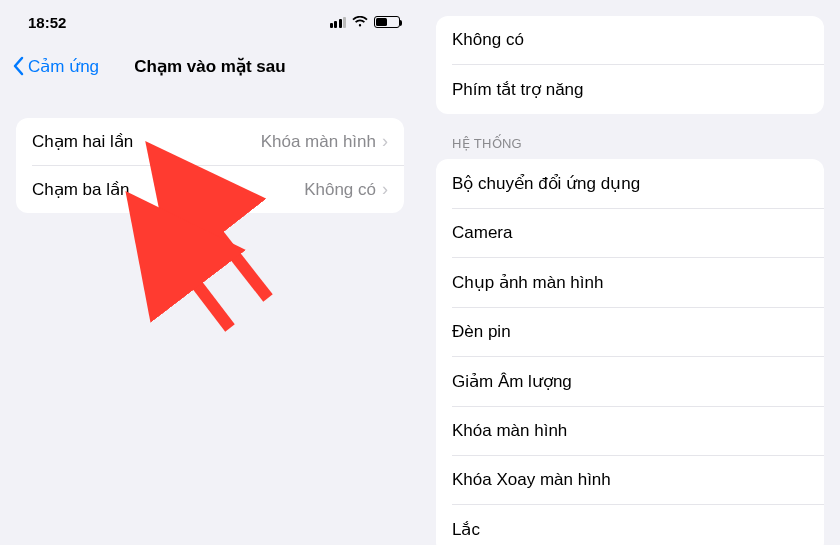  I want to click on option-lock-screen-row: Khóa màn hình, so click(638, 430).